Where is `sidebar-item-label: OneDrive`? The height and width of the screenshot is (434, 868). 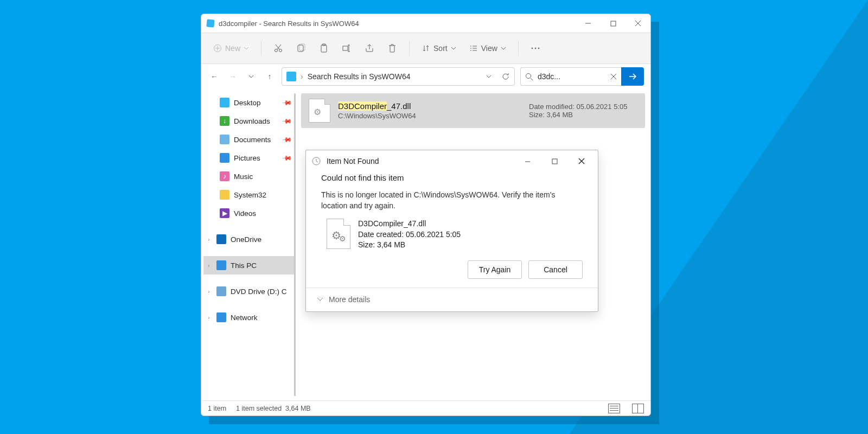 sidebar-item-label: OneDrive is located at coordinates (246, 240).